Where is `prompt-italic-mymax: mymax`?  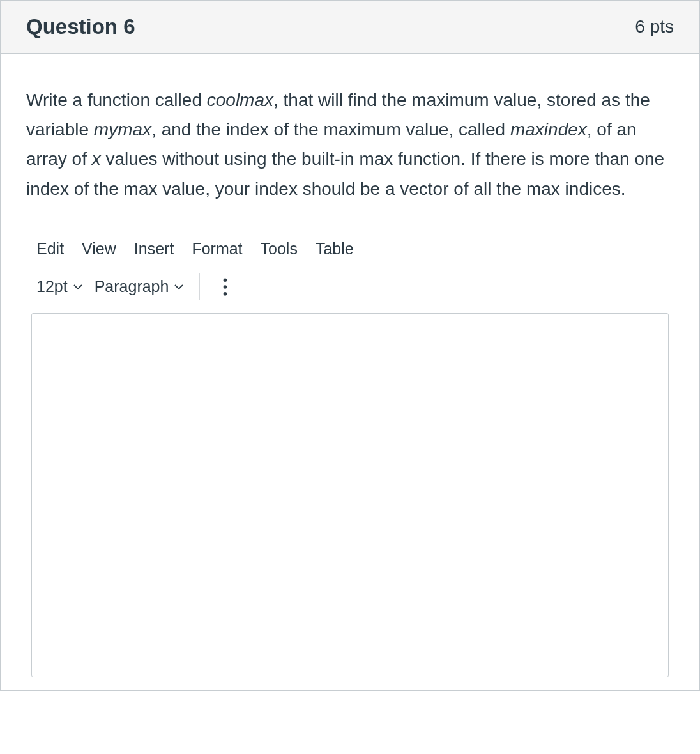
prompt-italic-mymax: mymax is located at coordinates (123, 129).